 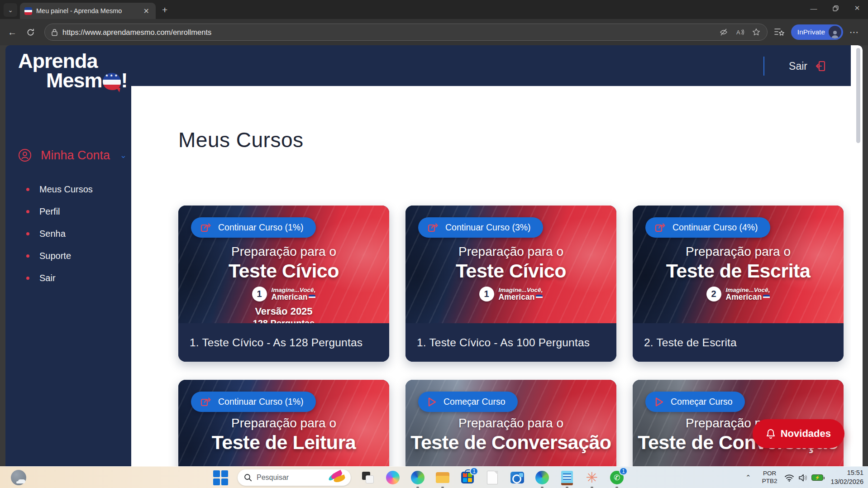 I want to click on copilot-icon, so click(x=393, y=478).